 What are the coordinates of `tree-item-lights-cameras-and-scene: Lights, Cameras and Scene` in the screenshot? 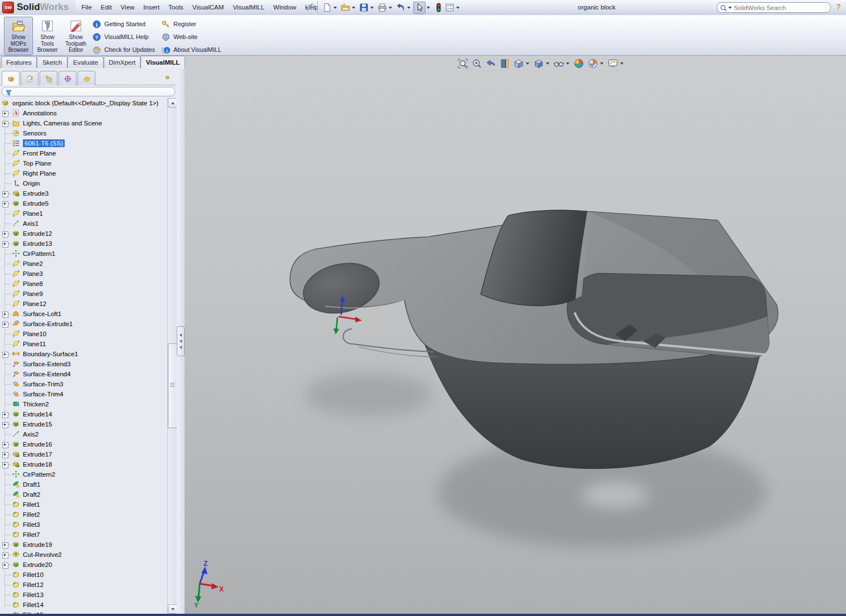 It's located at (84, 123).